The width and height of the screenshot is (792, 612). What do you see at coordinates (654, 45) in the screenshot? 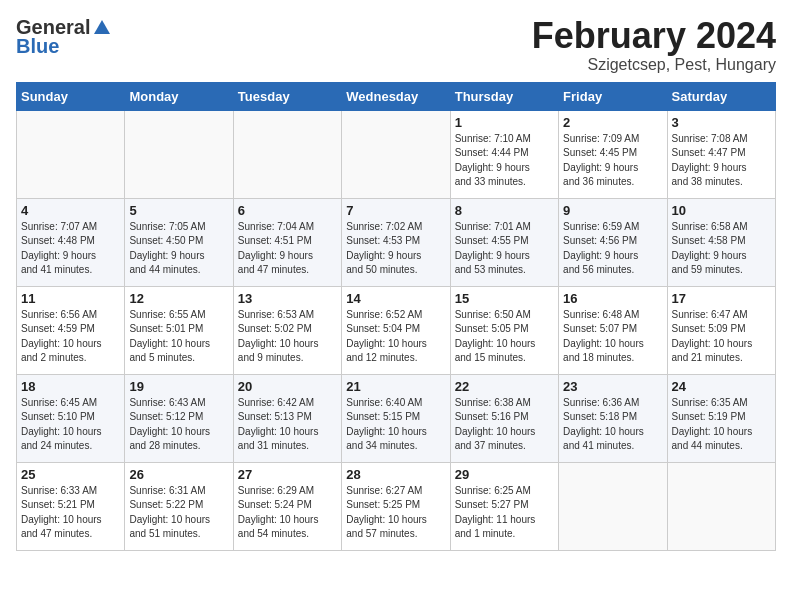
I see `title-area: February 2024 Szigetcsep, Pest, Hungary` at bounding box center [654, 45].